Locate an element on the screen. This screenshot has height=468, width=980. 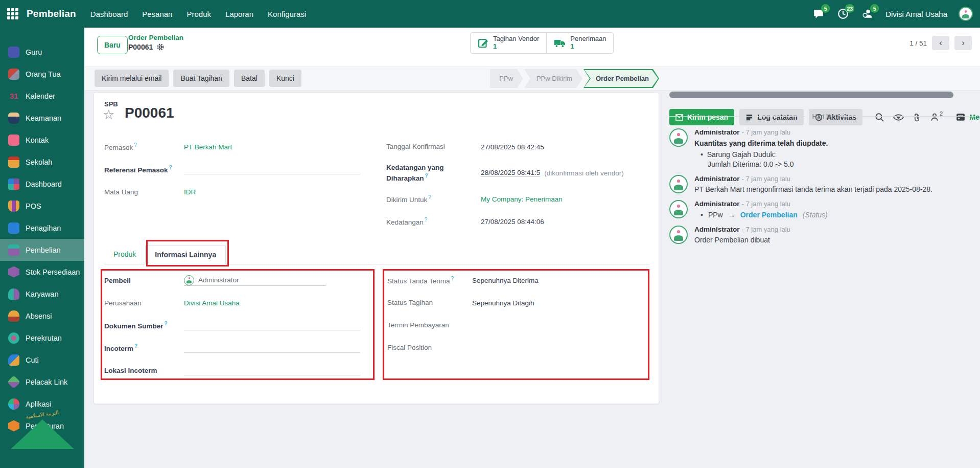
billing-status-value: Sepenuhnya Ditagih is located at coordinates (503, 303).